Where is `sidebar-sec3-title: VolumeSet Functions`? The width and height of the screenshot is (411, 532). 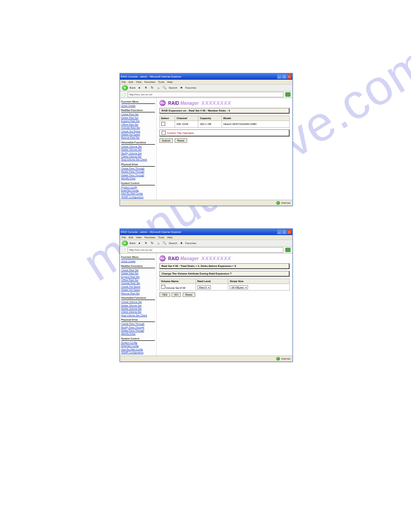
sidebar-sec3-title: VolumeSet Functions is located at coordinates (138, 298).